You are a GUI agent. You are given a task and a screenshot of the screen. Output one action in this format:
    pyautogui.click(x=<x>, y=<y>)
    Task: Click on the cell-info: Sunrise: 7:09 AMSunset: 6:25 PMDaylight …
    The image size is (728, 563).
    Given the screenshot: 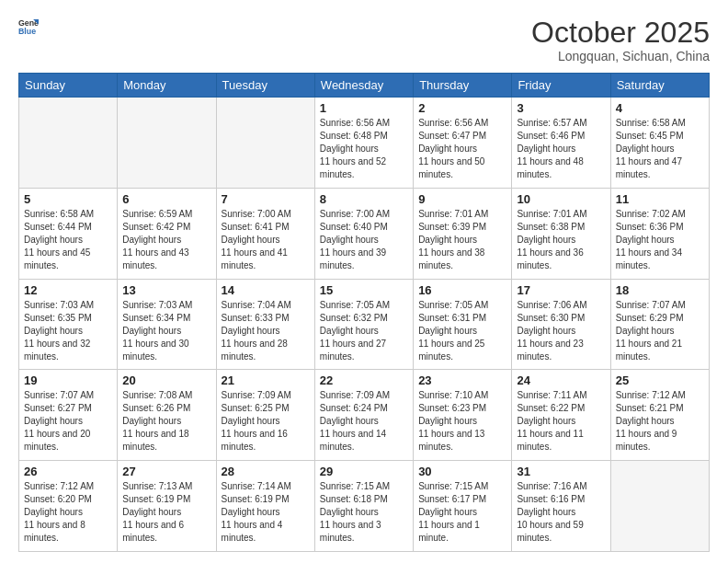 What is the action you would take?
    pyautogui.click(x=266, y=421)
    